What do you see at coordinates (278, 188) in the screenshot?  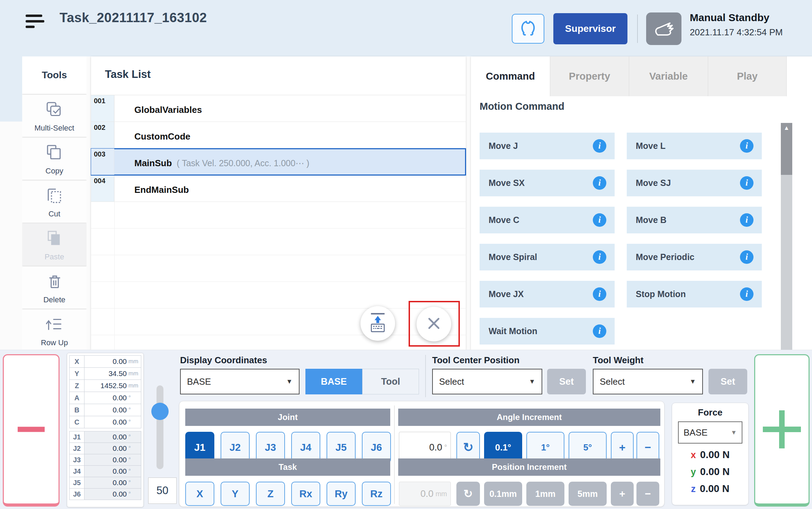 I see `task-row-004: 004 EndMainSub` at bounding box center [278, 188].